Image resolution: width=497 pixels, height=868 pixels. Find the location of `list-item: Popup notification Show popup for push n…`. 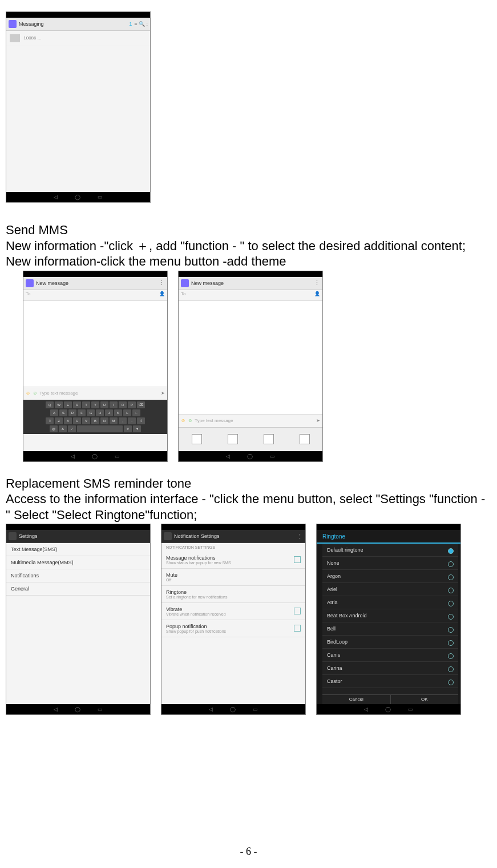

list-item: Popup notification Show popup for push n… is located at coordinates (233, 629).